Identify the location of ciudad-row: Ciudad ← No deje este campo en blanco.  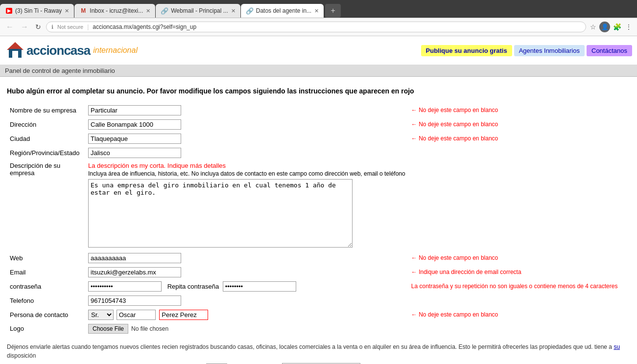
(318, 139).